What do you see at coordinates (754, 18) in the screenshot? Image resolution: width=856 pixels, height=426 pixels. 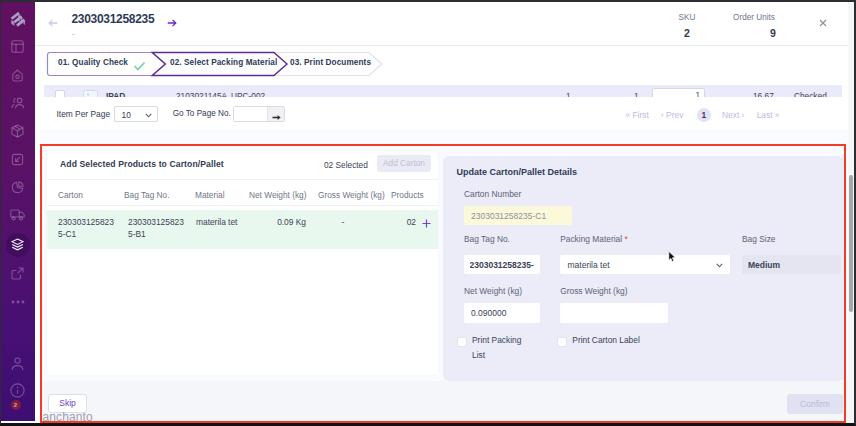 I see `order-units-label: Order Units` at bounding box center [754, 18].